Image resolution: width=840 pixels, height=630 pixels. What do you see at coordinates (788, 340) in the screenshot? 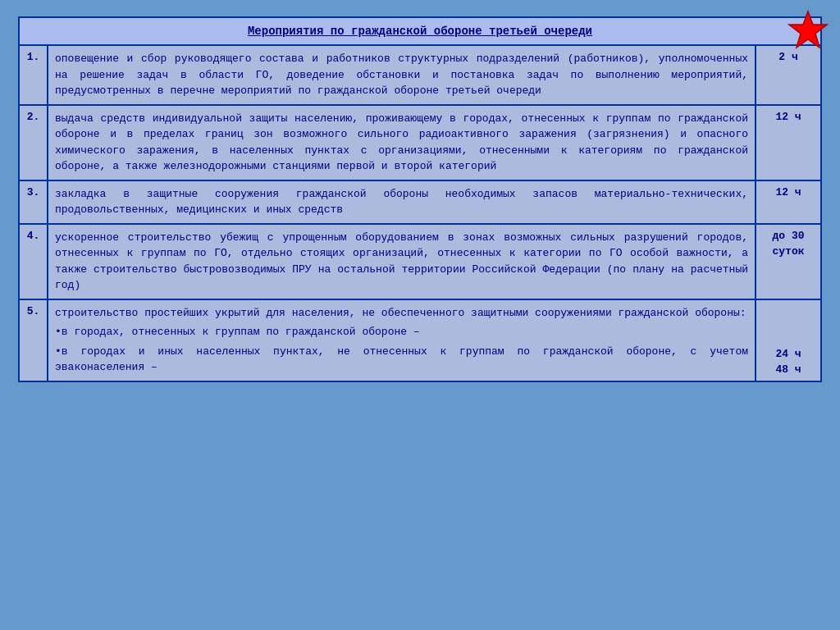
I see `row-time-5: 24 ч 48 ч` at bounding box center [788, 340].